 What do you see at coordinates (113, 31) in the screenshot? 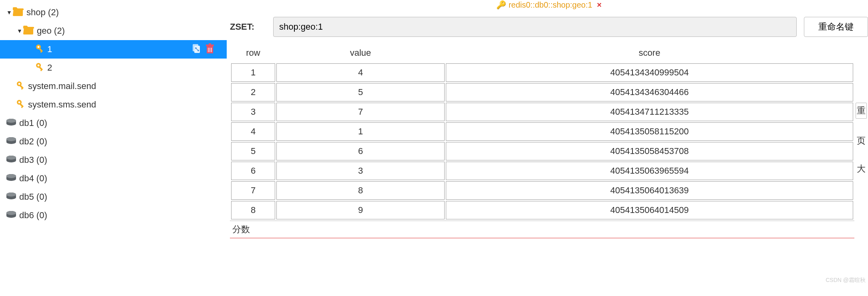
I see `tree-folder-geo: ▼ geo (2)` at bounding box center [113, 31].